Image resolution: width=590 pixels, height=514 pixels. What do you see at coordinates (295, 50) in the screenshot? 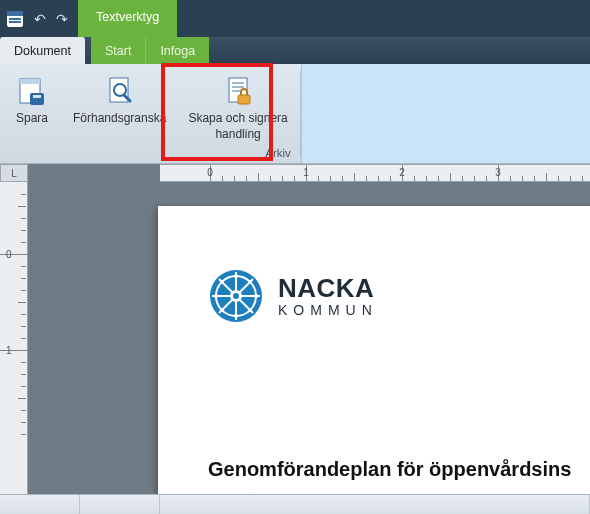
I see `tabstrip: Dokument Start Infoga` at bounding box center [295, 50].